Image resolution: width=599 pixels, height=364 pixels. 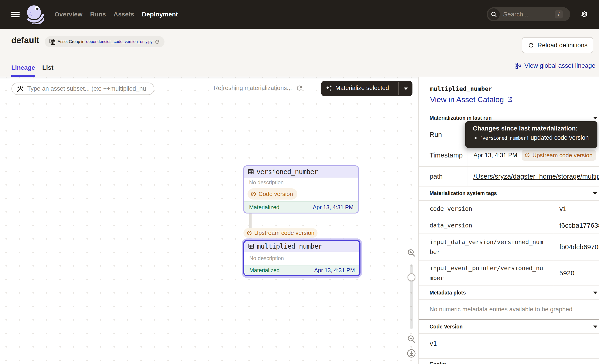 What do you see at coordinates (411, 253) in the screenshot?
I see `zoom-in-icon` at bounding box center [411, 253].